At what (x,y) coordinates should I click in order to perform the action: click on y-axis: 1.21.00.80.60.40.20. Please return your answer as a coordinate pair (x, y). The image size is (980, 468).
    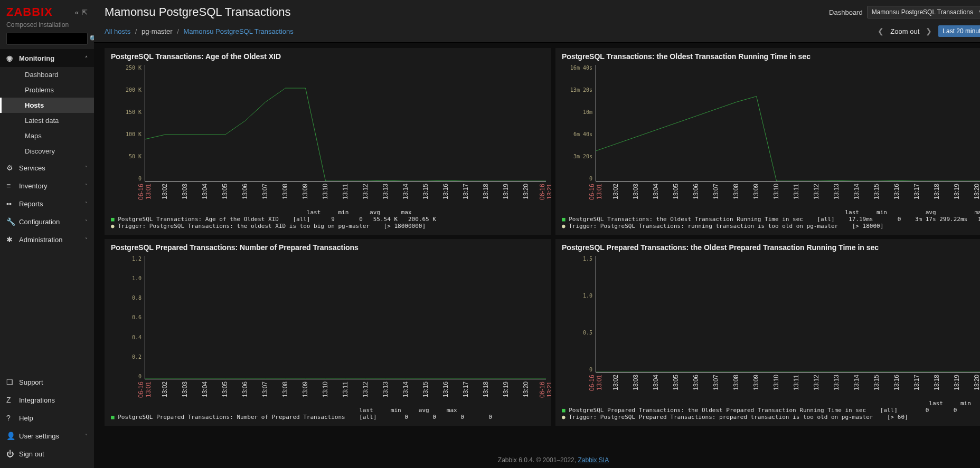
    Looking at the image, I should click on (125, 318).